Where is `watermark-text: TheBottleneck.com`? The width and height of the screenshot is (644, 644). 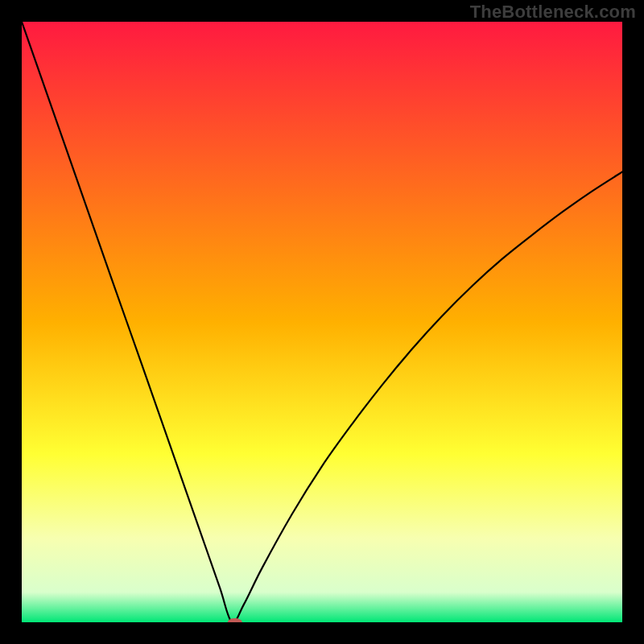 watermark-text: TheBottleneck.com is located at coordinates (553, 12).